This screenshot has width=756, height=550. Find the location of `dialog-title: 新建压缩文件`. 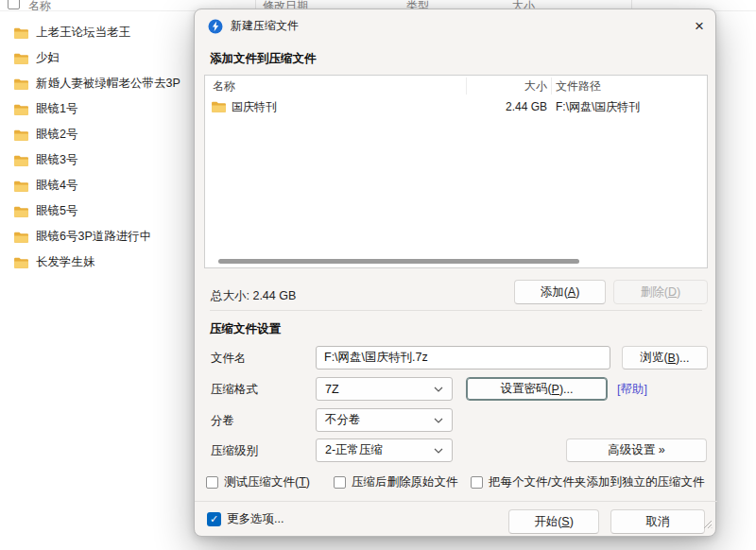

dialog-title: 新建压缩文件 is located at coordinates (265, 26).